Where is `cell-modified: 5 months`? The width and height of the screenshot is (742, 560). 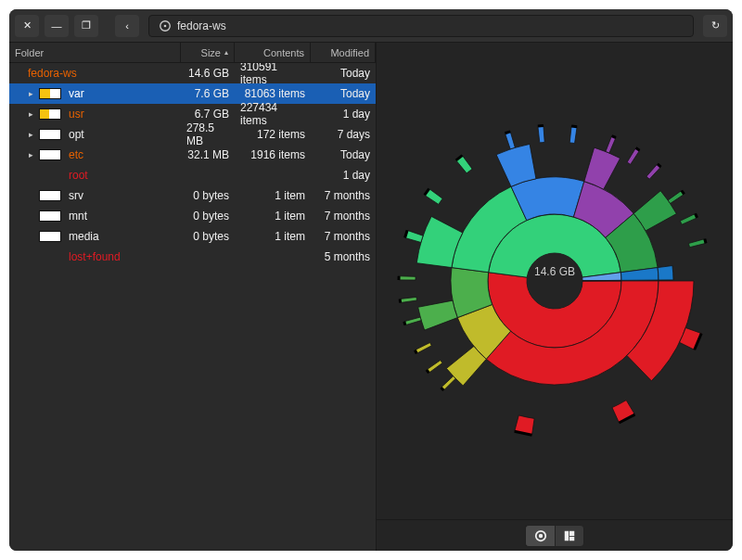 cell-modified: 5 months is located at coordinates (343, 257).